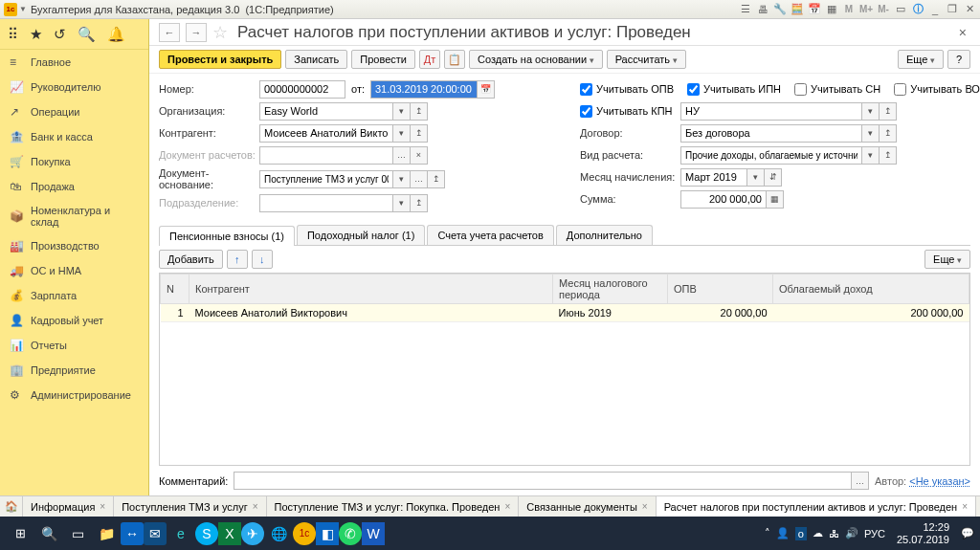 The image size is (980, 550). I want to click on m-icon: M, so click(849, 10).